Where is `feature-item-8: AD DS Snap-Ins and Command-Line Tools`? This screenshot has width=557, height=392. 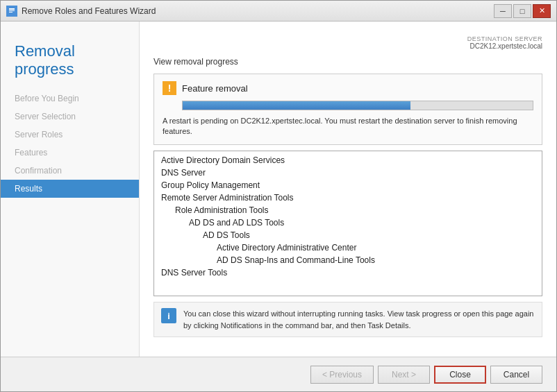 feature-item-8: AD DS Snap-Ins and Command-Line Tools is located at coordinates (348, 260).